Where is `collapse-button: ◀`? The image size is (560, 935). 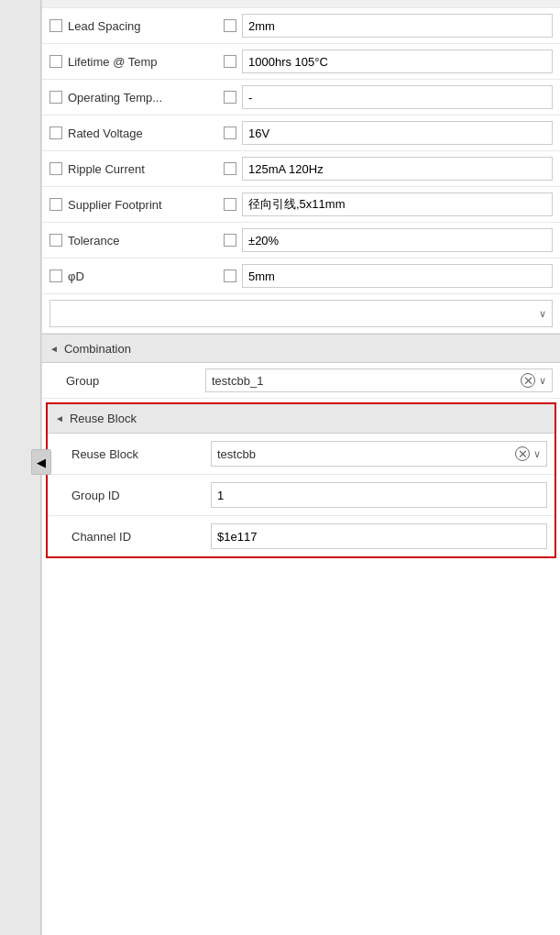
collapse-button: ◀ is located at coordinates (41, 462).